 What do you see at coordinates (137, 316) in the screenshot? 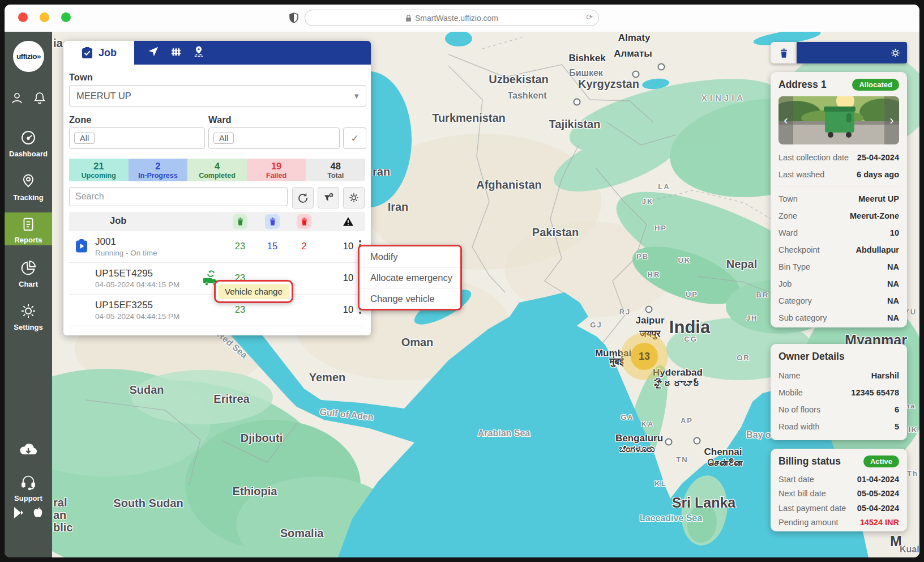
I see `row-status: 04-05-2024 04:44:15 PM` at bounding box center [137, 316].